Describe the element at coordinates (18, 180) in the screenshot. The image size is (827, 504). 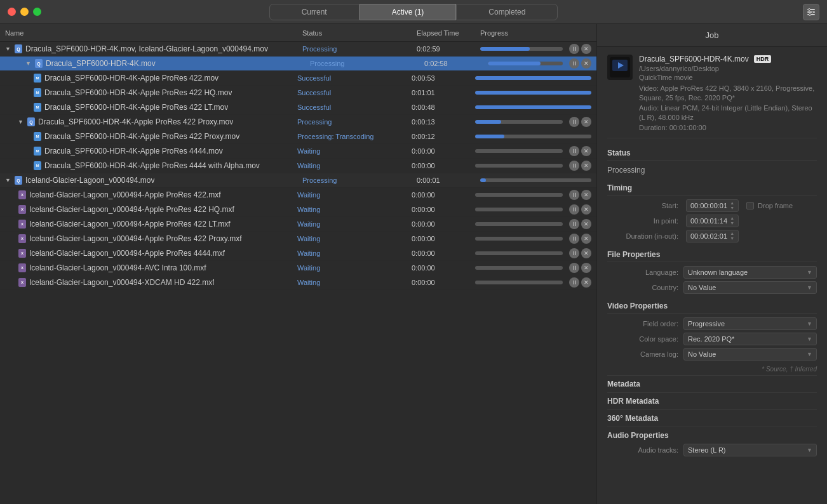
I see `doc-icon: Q` at that location.